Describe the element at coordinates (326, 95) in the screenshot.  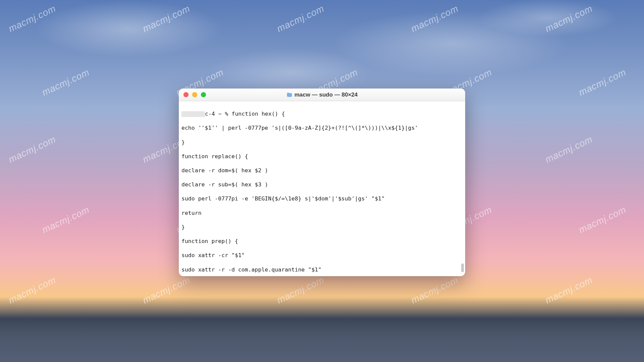
I see `window-title-text: macw — sudo — 80×24` at that location.